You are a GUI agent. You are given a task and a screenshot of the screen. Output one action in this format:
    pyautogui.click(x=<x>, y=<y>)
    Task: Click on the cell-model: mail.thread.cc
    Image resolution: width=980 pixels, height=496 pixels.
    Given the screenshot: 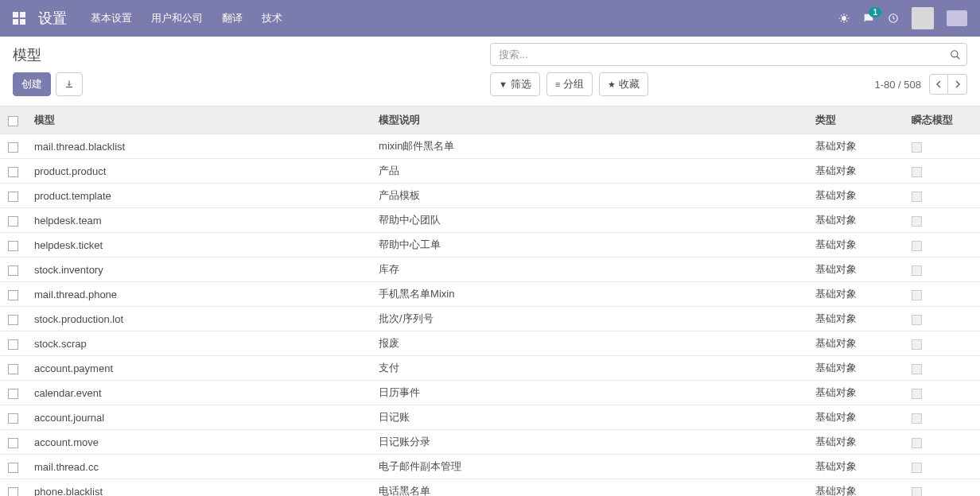 What is the action you would take?
    pyautogui.click(x=199, y=467)
    